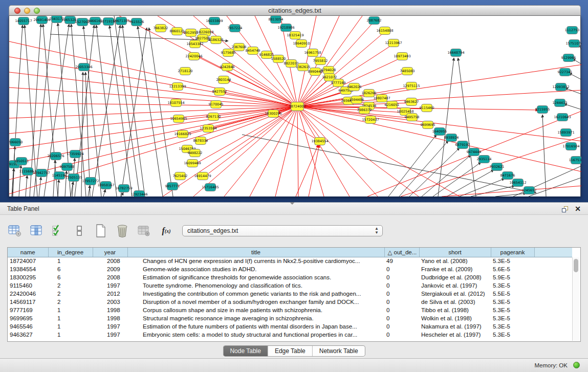 This screenshot has width=588, height=372. Describe the element at coordinates (392, 105) in the screenshot. I see `graph-node: 6216051` at that location.